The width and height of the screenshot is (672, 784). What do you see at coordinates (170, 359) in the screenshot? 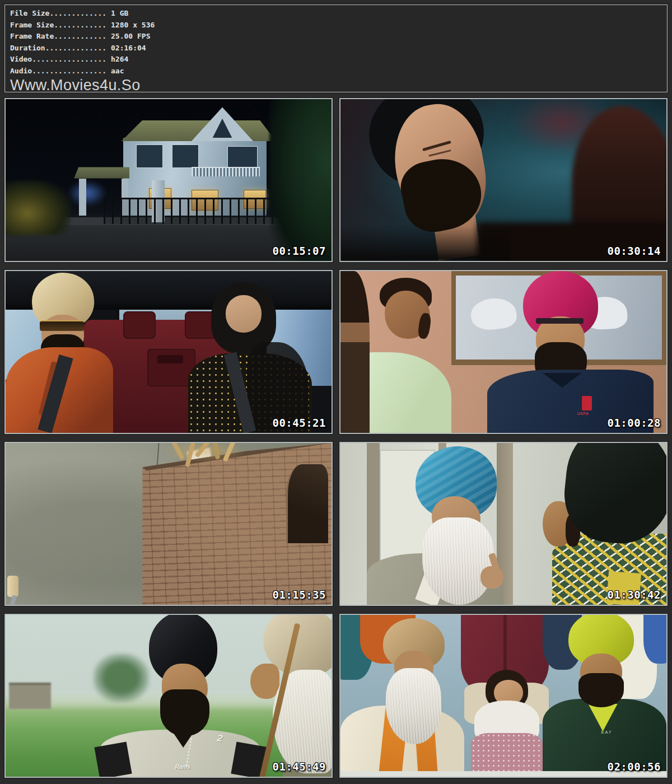
I see `armrest-slot-shape` at bounding box center [170, 359].